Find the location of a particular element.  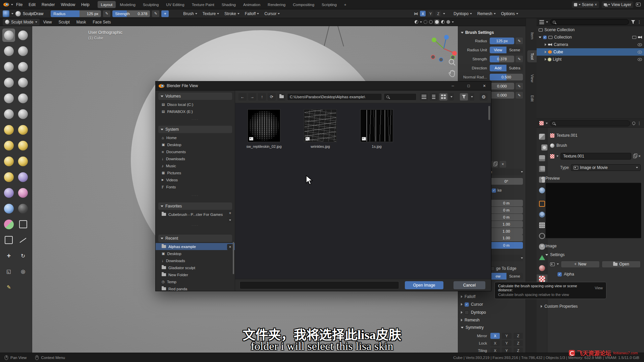

minimize-button is located at coordinates (453, 86).